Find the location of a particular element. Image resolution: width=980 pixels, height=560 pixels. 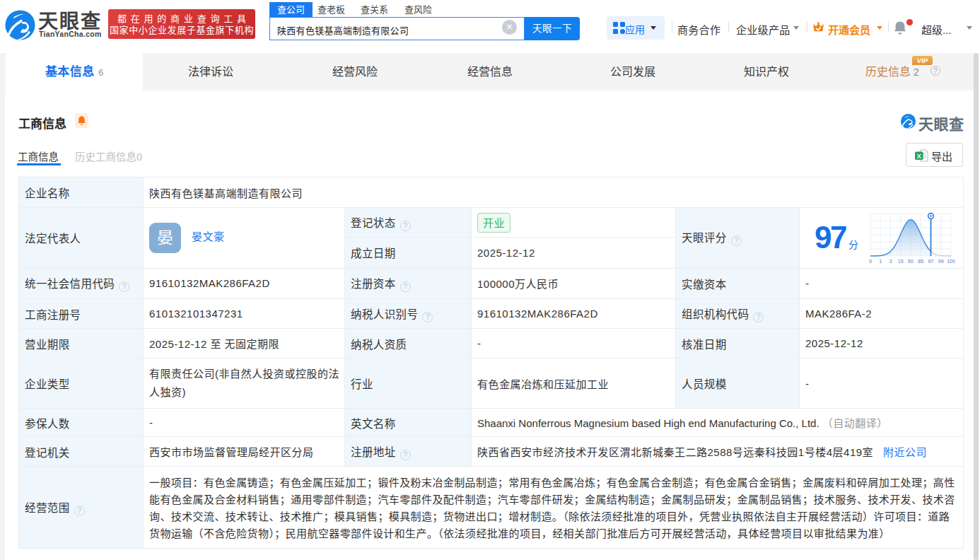

svg-text: 85 is located at coordinates (921, 262).